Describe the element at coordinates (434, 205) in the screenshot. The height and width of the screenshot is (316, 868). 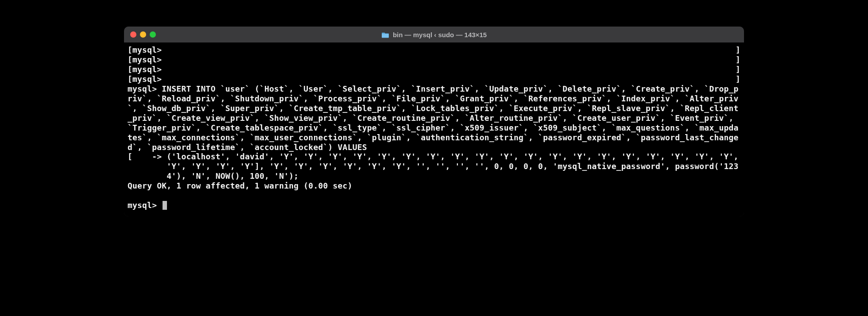
I see `current-prompt: mysql>` at that location.